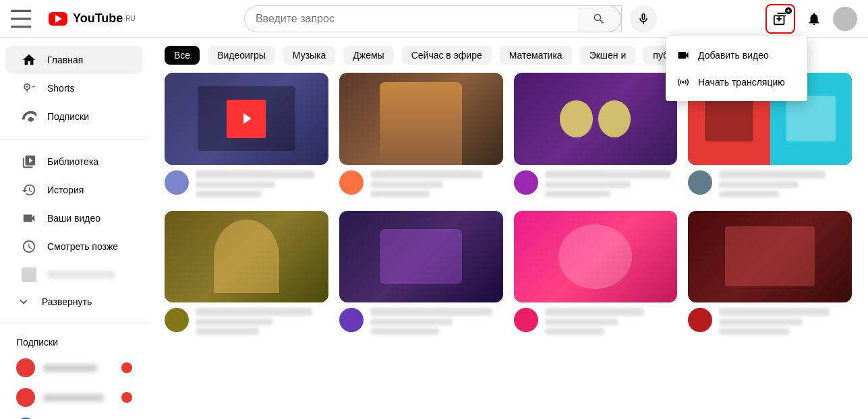 This screenshot has height=419, width=868. Describe the element at coordinates (310, 55) in the screenshot. I see `filter-music: Музыка` at that location.